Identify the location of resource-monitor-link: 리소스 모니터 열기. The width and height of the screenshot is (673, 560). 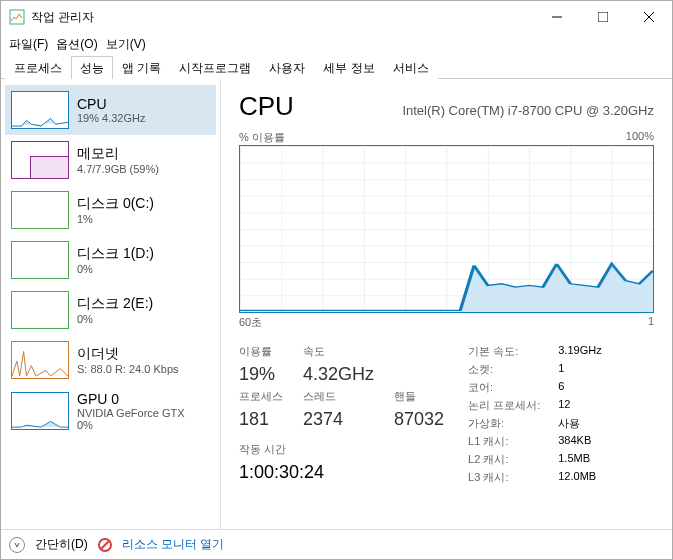
(174, 544).